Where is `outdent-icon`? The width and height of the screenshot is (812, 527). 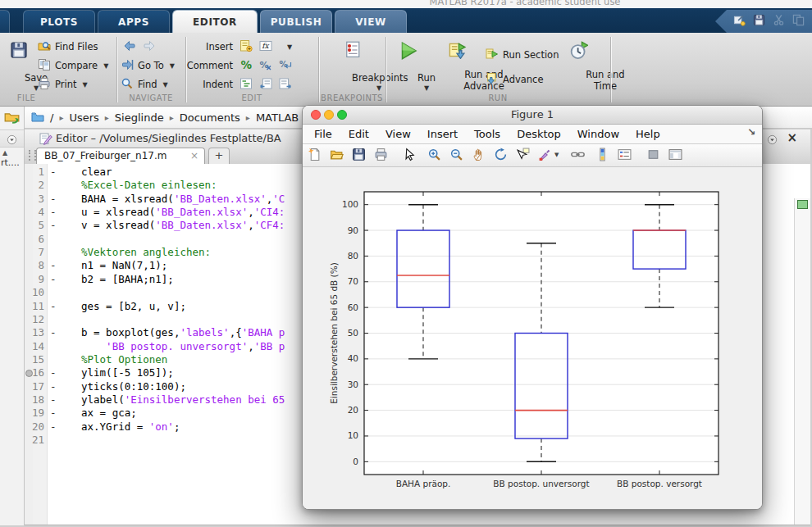
outdent-icon is located at coordinates (266, 85).